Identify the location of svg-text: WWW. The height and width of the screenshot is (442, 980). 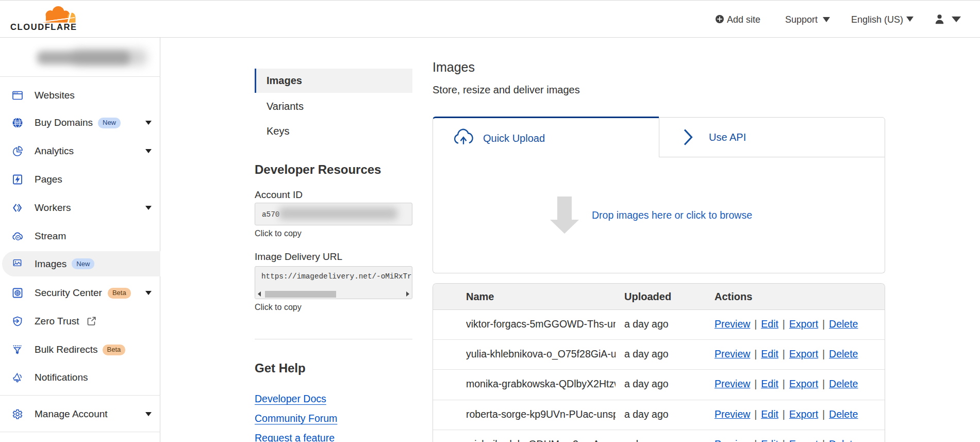
(18, 123).